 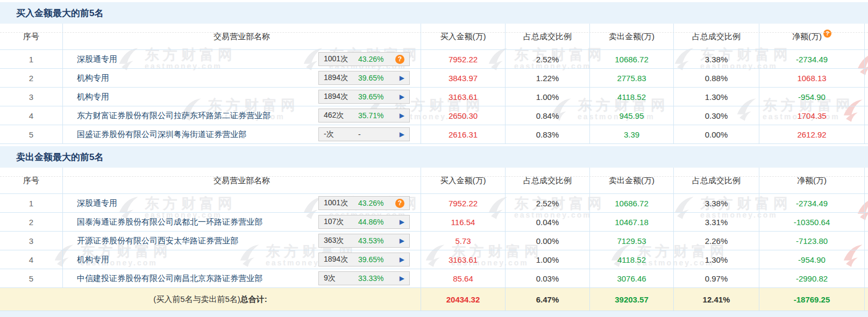 I want to click on grand-total-label-bold: 总合计:, so click(x=254, y=300).